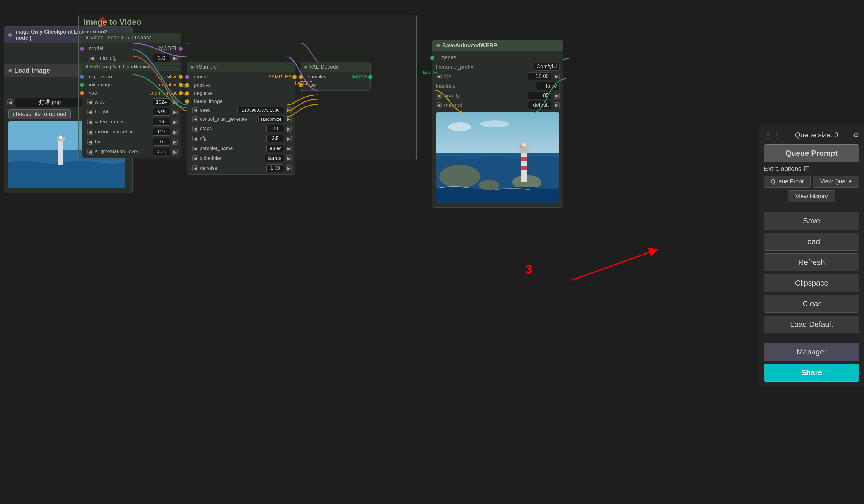 This screenshot has width=864, height=504. Describe the element at coordinates (82, 93) in the screenshot. I see `cond-vae-input` at that location.